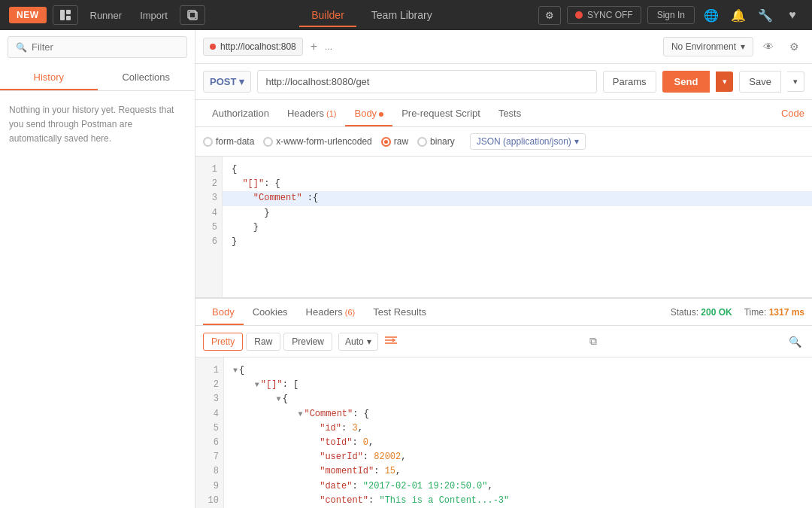  Describe the element at coordinates (427, 81) in the screenshot. I see `url-input` at that location.